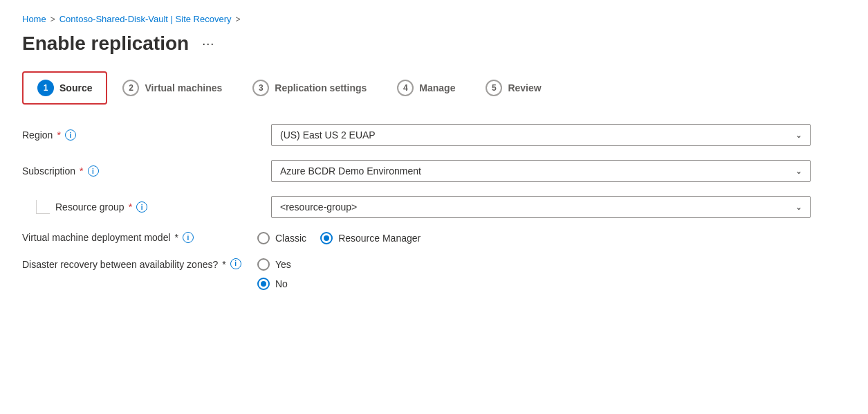  I want to click on rg-indent: Resource group * i, so click(140, 207).